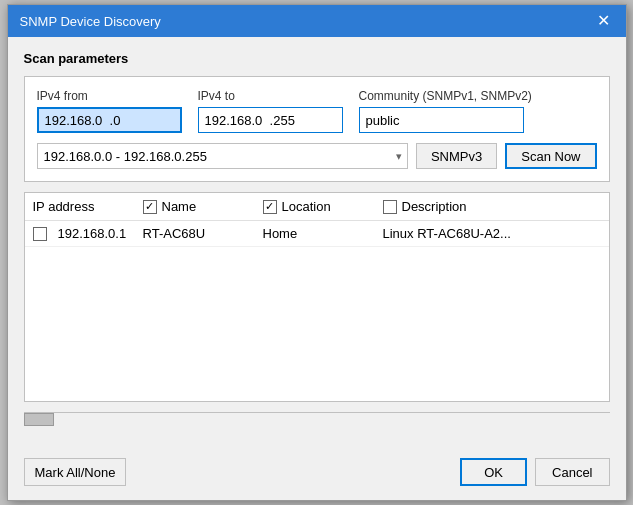 This screenshot has height=505, width=633. I want to click on col-ip-header: IP address, so click(88, 206).